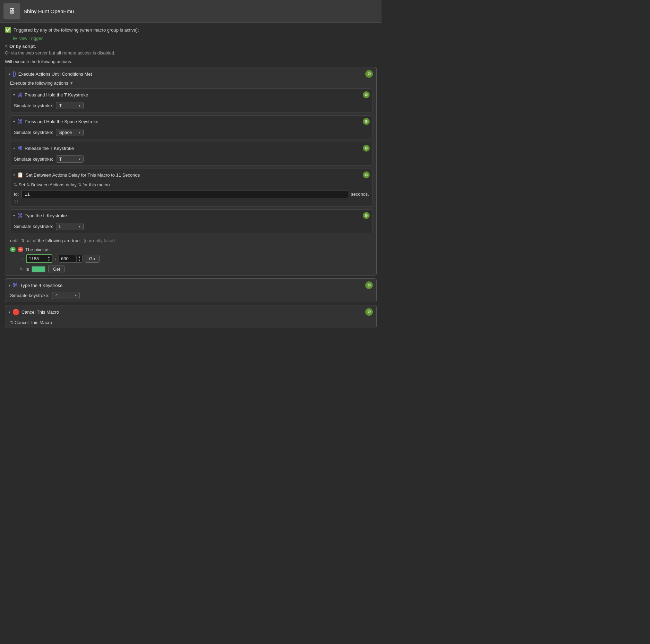 This screenshot has width=650, height=644. I want to click on press-space-key-value: Space, so click(65, 133).